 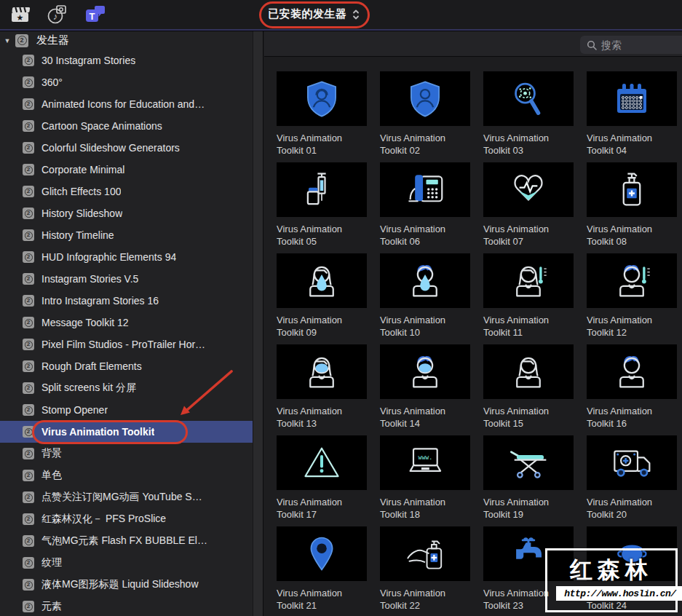 What do you see at coordinates (258, 323) in the screenshot?
I see `sidebar-scrollbar-track` at bounding box center [258, 323].